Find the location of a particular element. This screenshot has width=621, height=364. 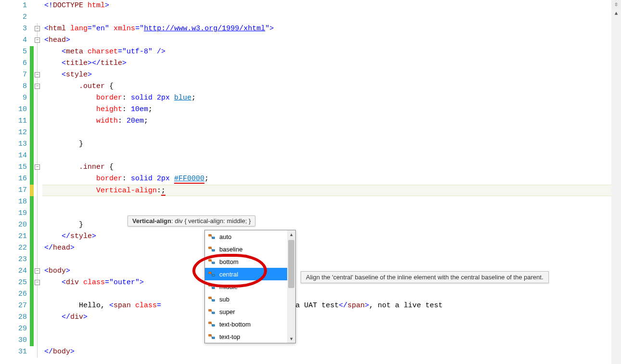

code-line: border: solid 2px #FF0000; is located at coordinates (332, 179).